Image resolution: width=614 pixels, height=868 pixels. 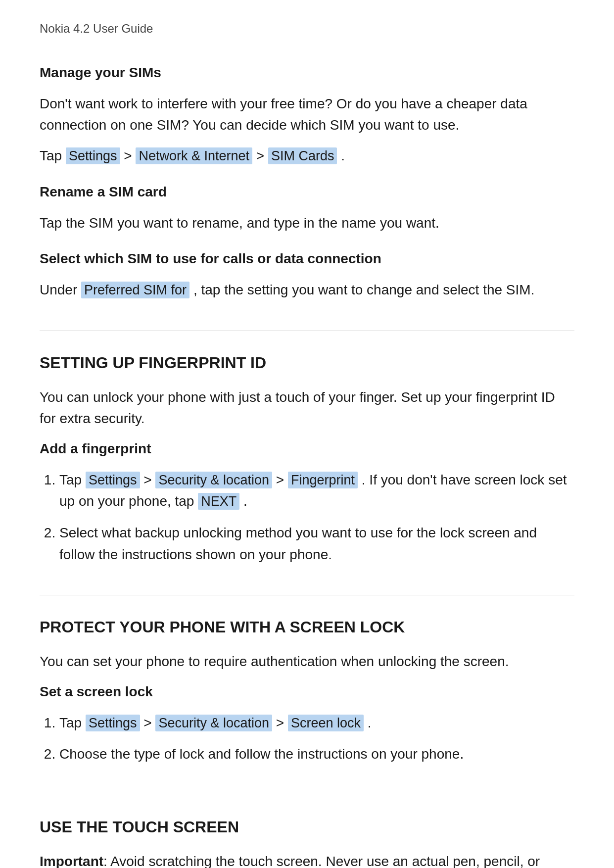 I want to click on fingerprint-steps: Tap Settings > Security & location > Fin…, so click(x=317, y=517).